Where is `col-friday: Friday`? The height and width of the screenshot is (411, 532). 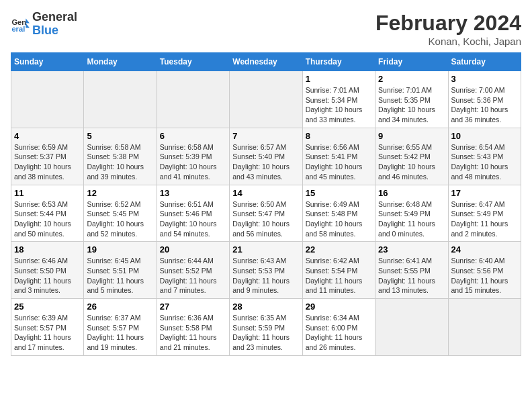 col-friday: Friday is located at coordinates (412, 62).